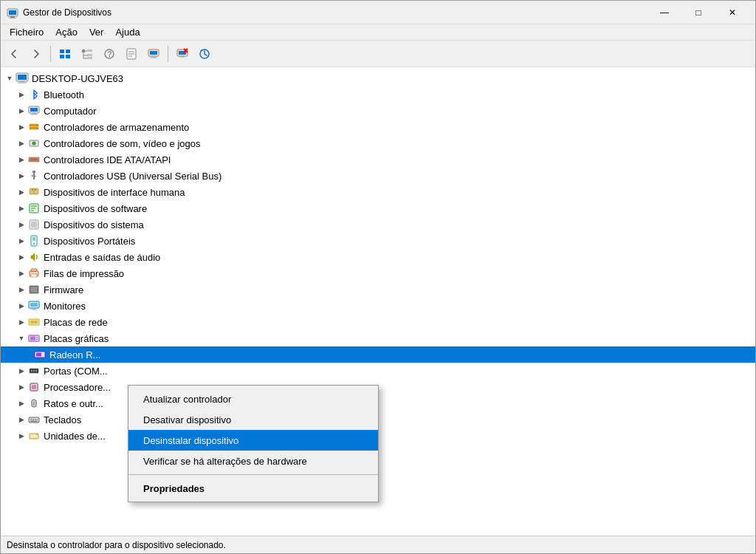 The height and width of the screenshot is (554, 756). What do you see at coordinates (698, 13) in the screenshot?
I see `window-controls: — □ ✕` at bounding box center [698, 13].